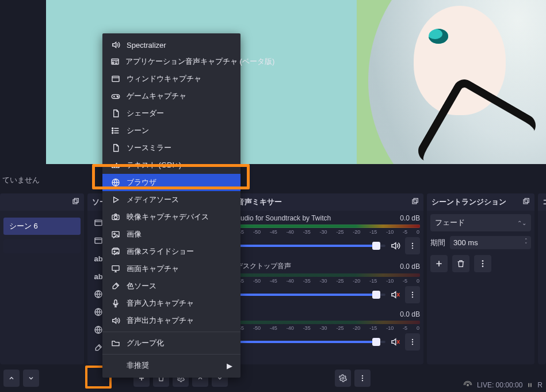 The image size is (546, 392). I want to click on scenes-down-button, so click(31, 378).